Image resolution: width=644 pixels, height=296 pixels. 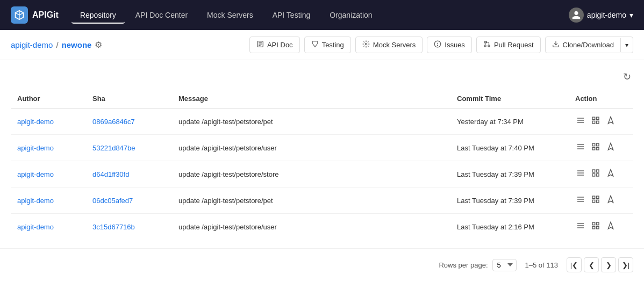 I want to click on sub-header: apigit-demo / newone ⚙ API Doc Testing M…, so click(x=322, y=45).